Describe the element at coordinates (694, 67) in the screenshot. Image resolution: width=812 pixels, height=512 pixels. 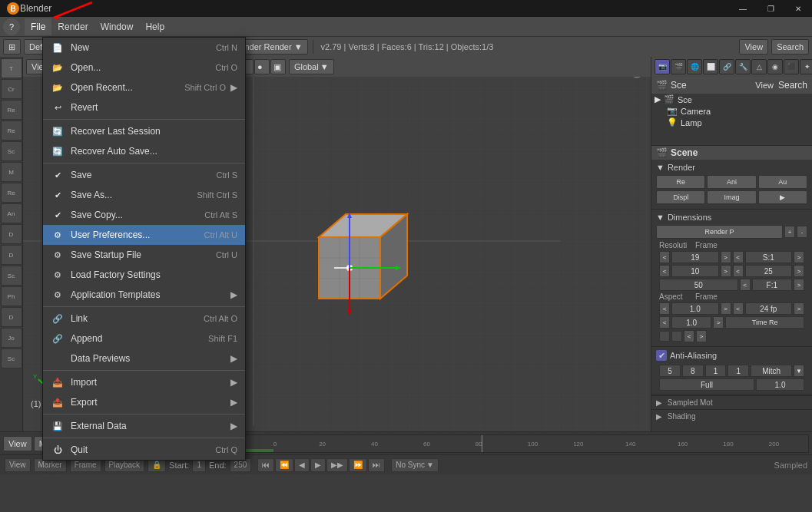
I see `prop-world-icon-btn: 🌐` at that location.